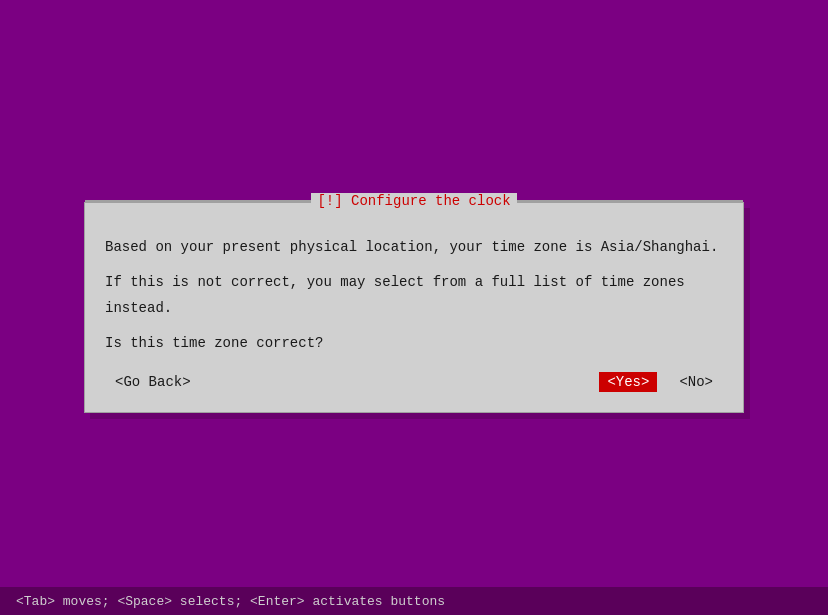  Describe the element at coordinates (230, 602) in the screenshot. I see `status-bar-text: <Tab> moves; <Space> selects; <Enter> ac…` at that location.